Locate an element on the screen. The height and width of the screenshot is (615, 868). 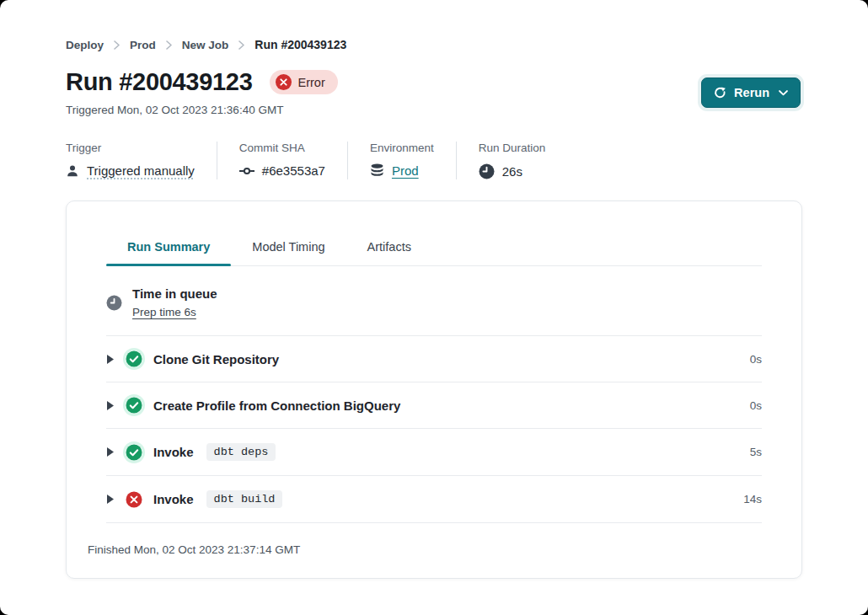
breadcrumb-item-prod: Prod is located at coordinates (143, 45).